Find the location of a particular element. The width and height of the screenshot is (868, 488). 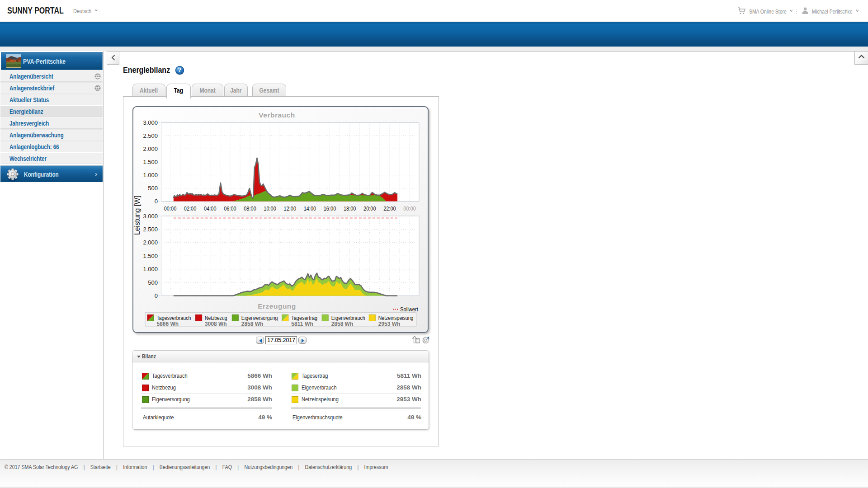

svg-text: Verbrauch is located at coordinates (277, 115).